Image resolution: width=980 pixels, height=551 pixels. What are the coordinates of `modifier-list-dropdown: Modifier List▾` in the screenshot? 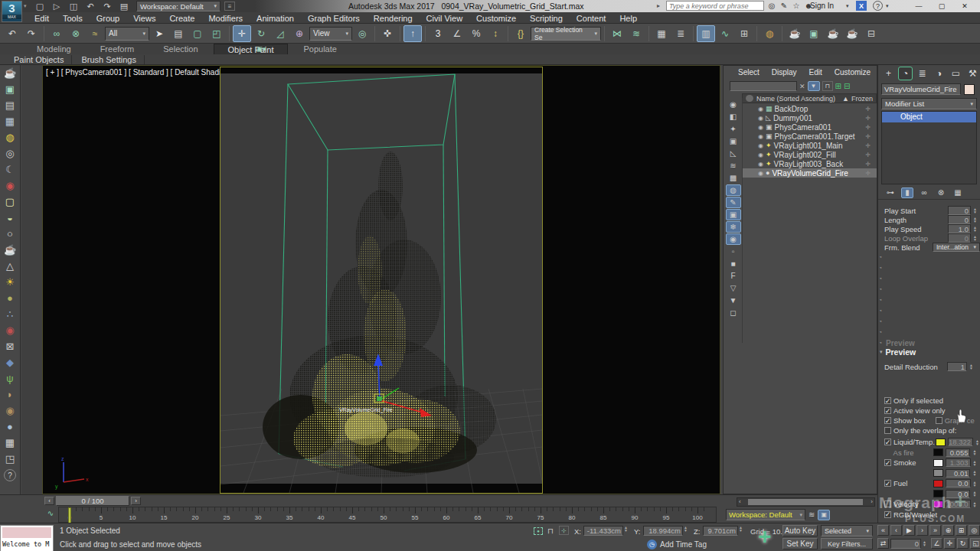 It's located at (929, 104).